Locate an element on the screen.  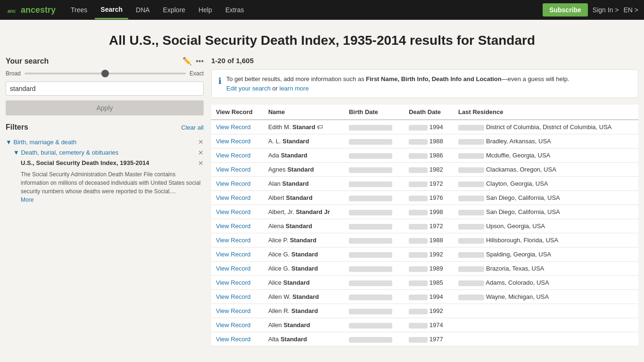
name-first: Alice P. is located at coordinates (279, 240).